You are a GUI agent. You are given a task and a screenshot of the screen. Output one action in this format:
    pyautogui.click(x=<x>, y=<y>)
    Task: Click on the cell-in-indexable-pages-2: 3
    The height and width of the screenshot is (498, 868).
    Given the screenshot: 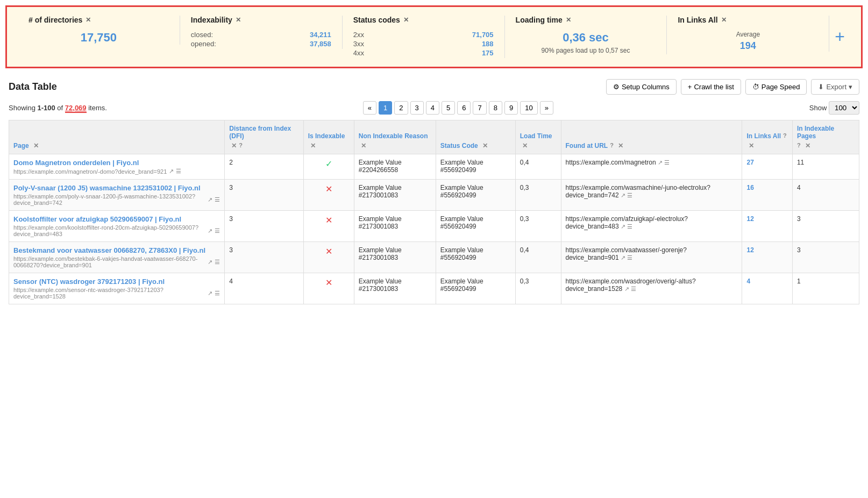 What is the action you would take?
    pyautogui.click(x=826, y=226)
    